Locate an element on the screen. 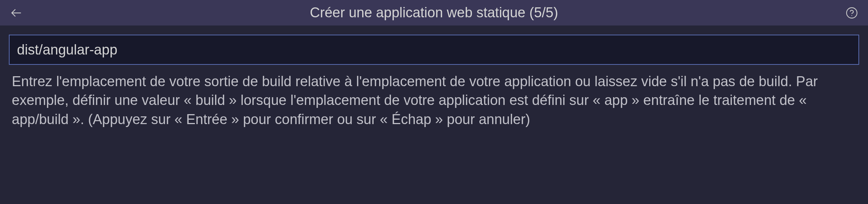  back-button is located at coordinates (16, 13).